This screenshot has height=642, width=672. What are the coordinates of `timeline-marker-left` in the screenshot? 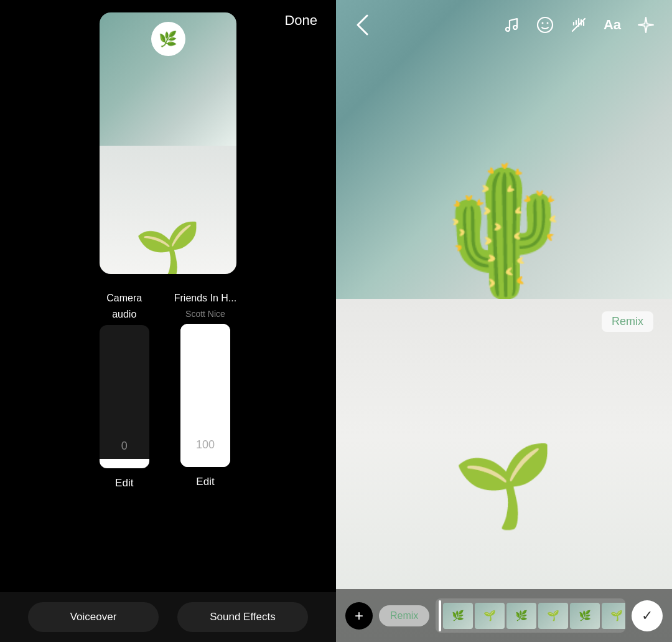 It's located at (440, 616).